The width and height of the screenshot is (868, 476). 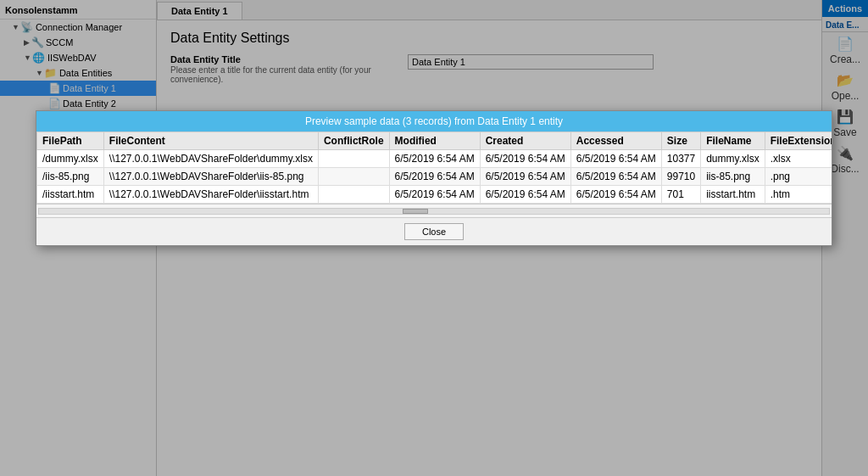 What do you see at coordinates (71, 141) in the screenshot?
I see `col-filepath: FilePath` at bounding box center [71, 141].